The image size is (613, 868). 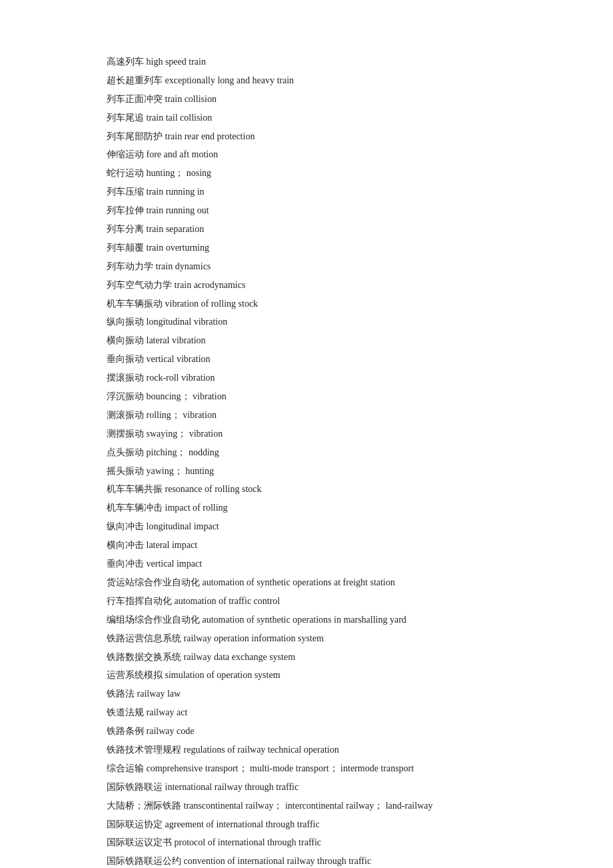 I want to click on chinese-term: 垂向冲击, so click(x=125, y=564).